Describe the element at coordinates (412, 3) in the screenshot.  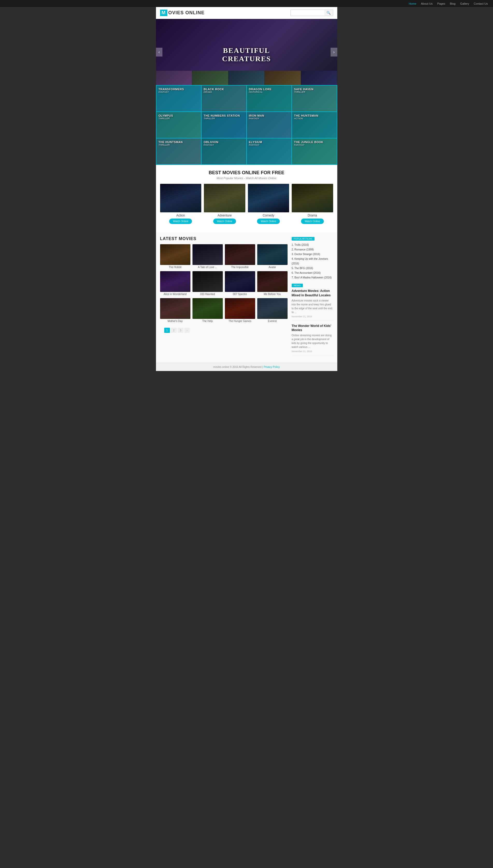
I see `nav-home: Home` at that location.